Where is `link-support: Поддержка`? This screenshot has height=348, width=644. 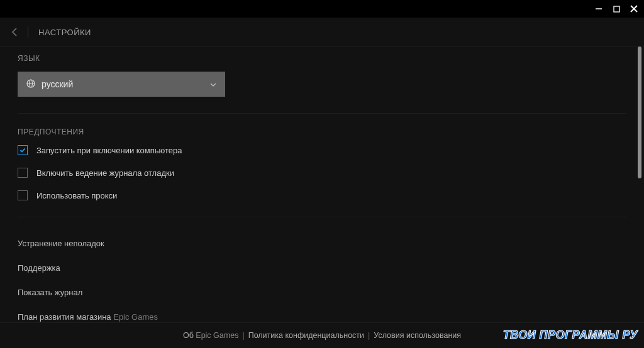 link-support: Поддержка is located at coordinates (322, 268).